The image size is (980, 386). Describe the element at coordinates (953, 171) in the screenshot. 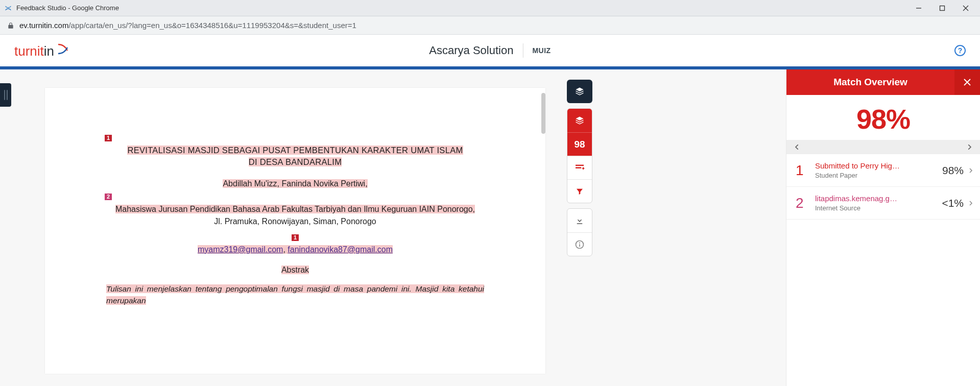

I see `match-percent: 98%` at that location.